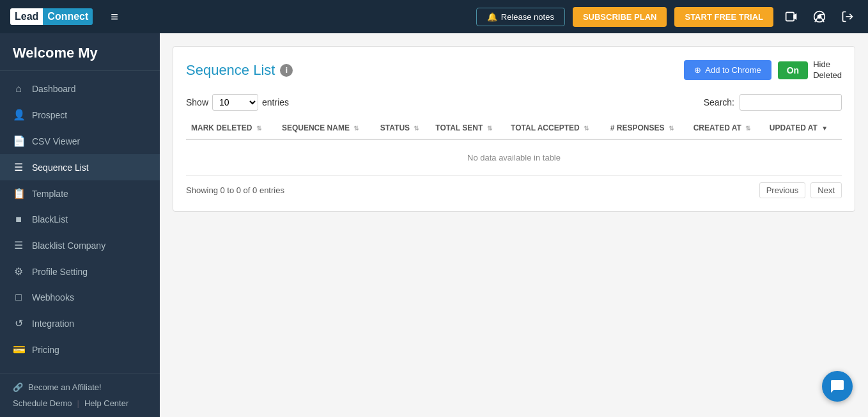 The height and width of the screenshot is (417, 868). I want to click on home-icon: ⌂, so click(19, 89).